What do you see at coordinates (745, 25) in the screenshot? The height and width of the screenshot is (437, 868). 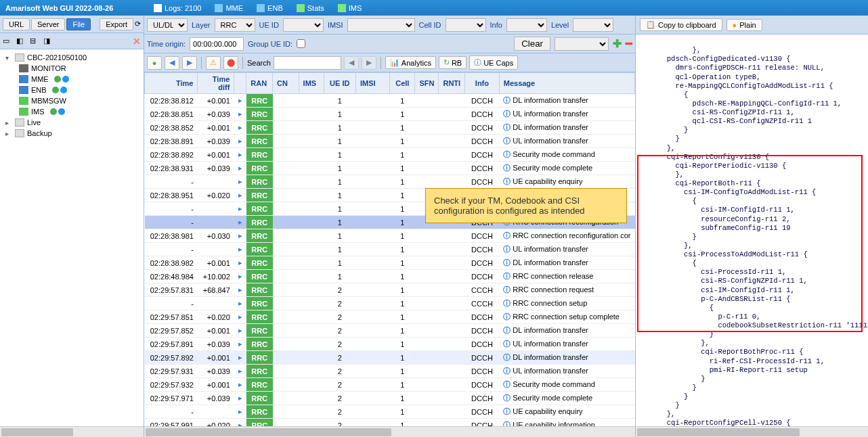 I see `plain-button: ●Plain` at bounding box center [745, 25].